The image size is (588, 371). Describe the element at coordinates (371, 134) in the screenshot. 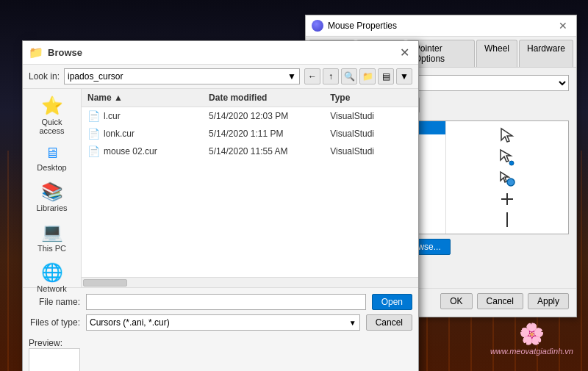

I see `file-type-1: VisualStudi` at that location.